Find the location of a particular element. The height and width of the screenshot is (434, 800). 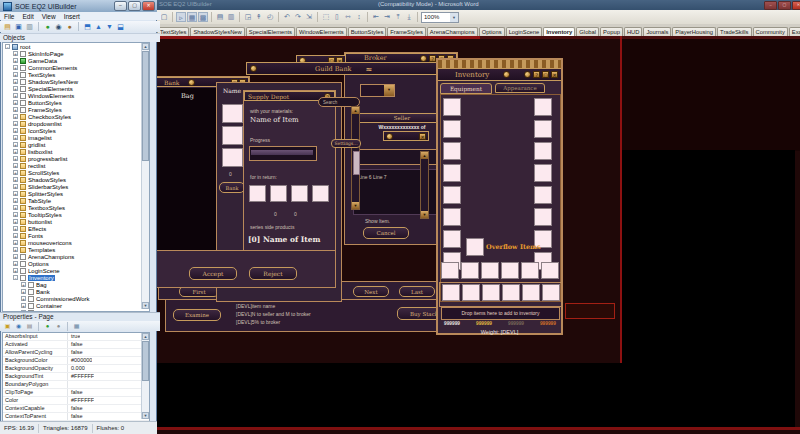

save-icon: ▣ is located at coordinates (18, 26).